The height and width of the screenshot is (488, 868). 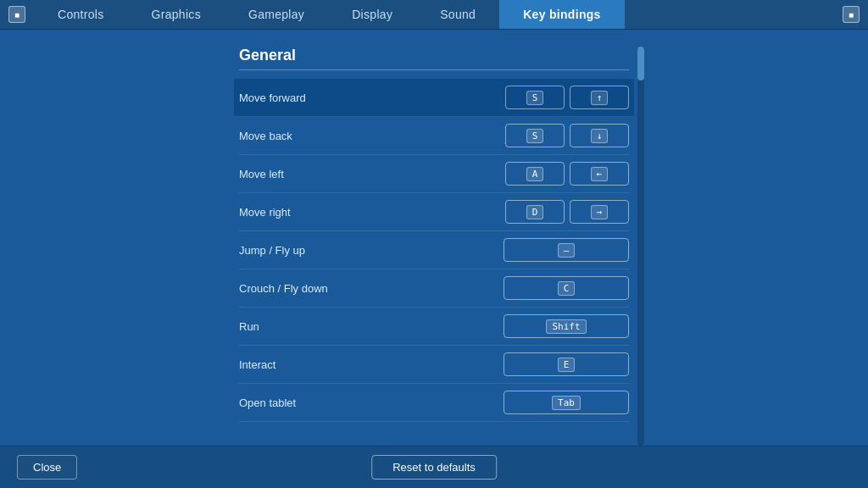 I want to click on action-label-3: Move right, so click(x=372, y=212).